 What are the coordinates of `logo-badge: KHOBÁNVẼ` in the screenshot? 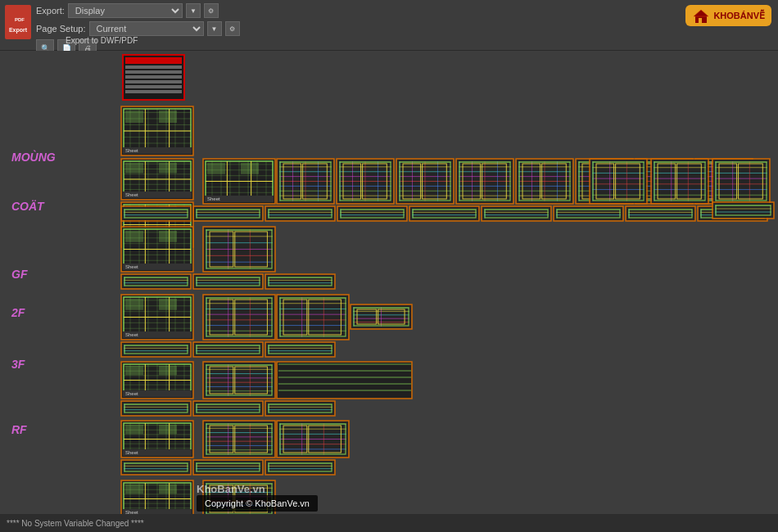 It's located at (729, 16).